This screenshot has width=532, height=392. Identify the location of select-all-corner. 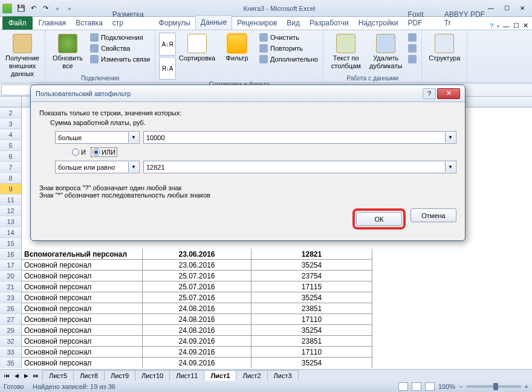
(11, 101).